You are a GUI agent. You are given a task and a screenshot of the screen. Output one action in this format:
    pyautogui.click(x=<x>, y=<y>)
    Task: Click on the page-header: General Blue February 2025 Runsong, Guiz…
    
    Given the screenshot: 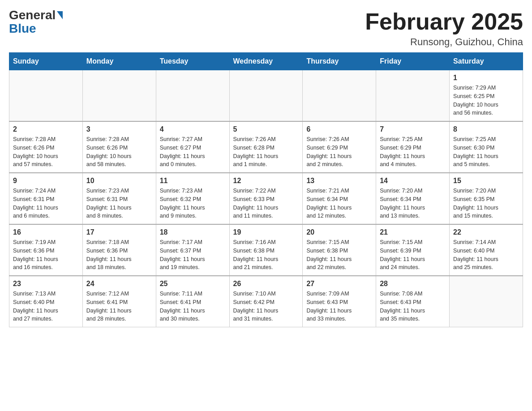 What is the action you would take?
    pyautogui.click(x=266, y=29)
    